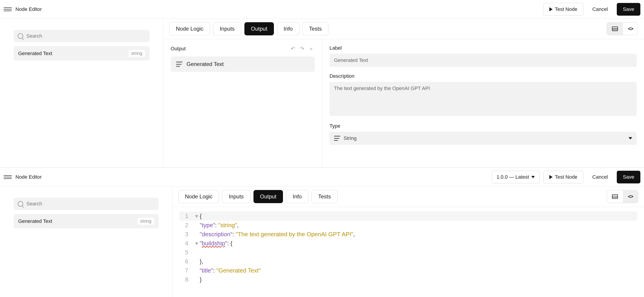 Image resolution: width=644 pixels, height=297 pixels. I want to click on line-number: 8, so click(184, 280).